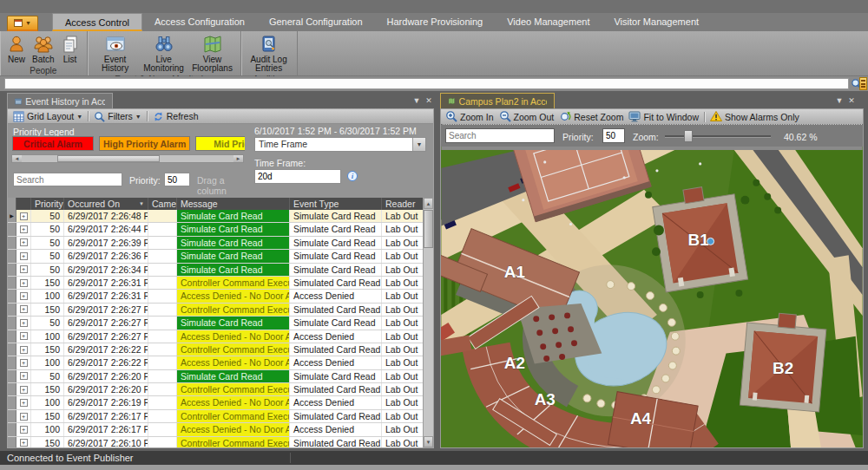 The height and width of the screenshot is (470, 868). Describe the element at coordinates (220, 243) in the screenshot. I see `table-row: +506/29/2017 2:26:39 PMSimulate Card Rea…` at that location.